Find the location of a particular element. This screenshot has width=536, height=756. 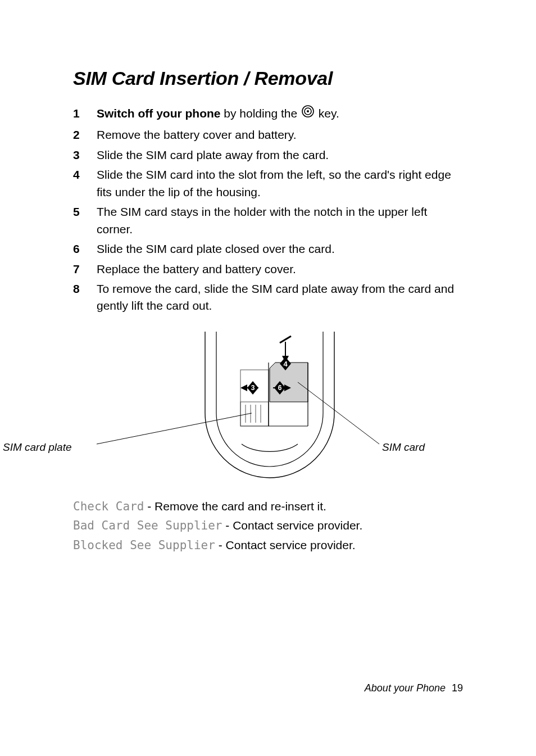

lcd-text: Blocked See Supplier is located at coordinates (144, 545).